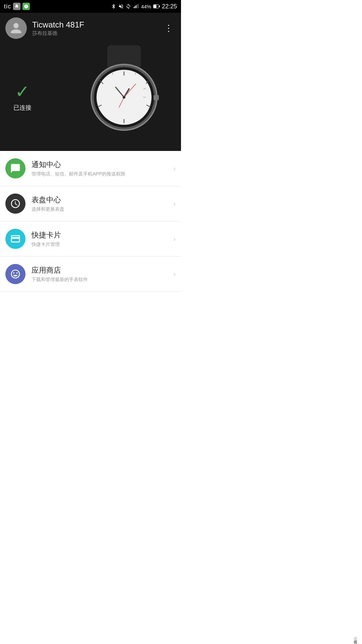 The width and height of the screenshot is (362, 644). What do you see at coordinates (15, 204) in the screenshot?
I see `watchface-menu-icon` at bounding box center [15, 204].